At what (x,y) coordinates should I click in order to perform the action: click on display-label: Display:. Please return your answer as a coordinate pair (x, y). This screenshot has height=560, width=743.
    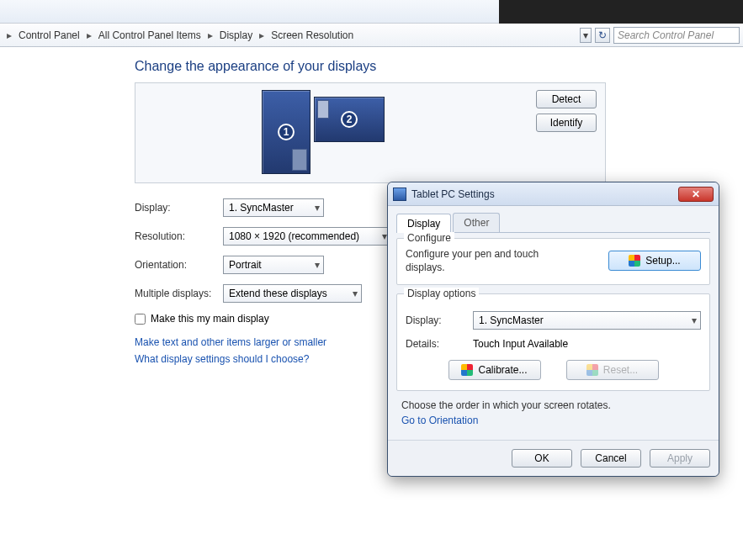
    Looking at the image, I should click on (178, 208).